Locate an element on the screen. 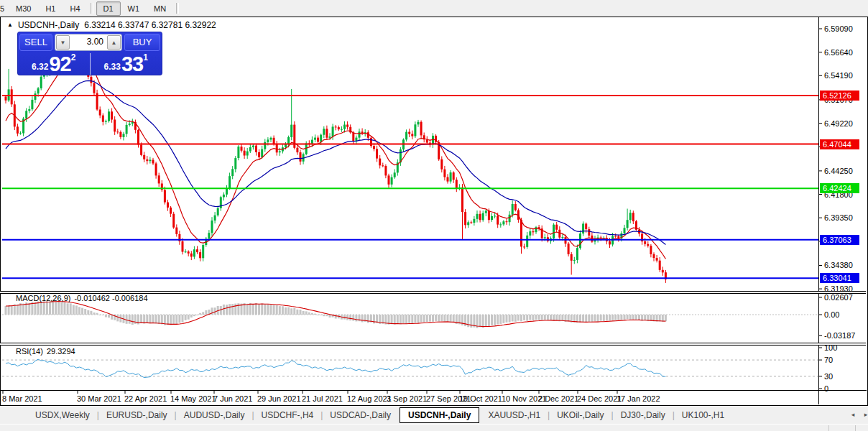 The image size is (868, 431). timeframe-toolbar: 5M30H1H4D1W1MN is located at coordinates (434, 9).